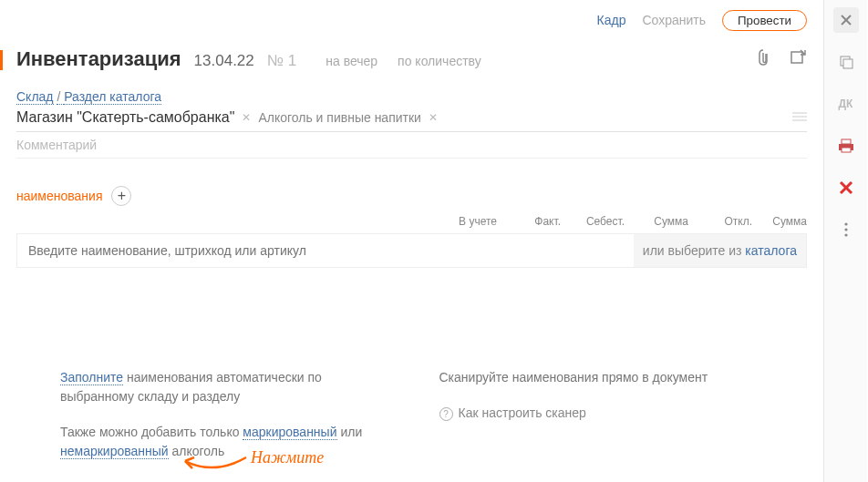 The height and width of the screenshot is (482, 868). Describe the element at coordinates (224, 61) in the screenshot. I see `doc-date: 13.04.22` at that location.